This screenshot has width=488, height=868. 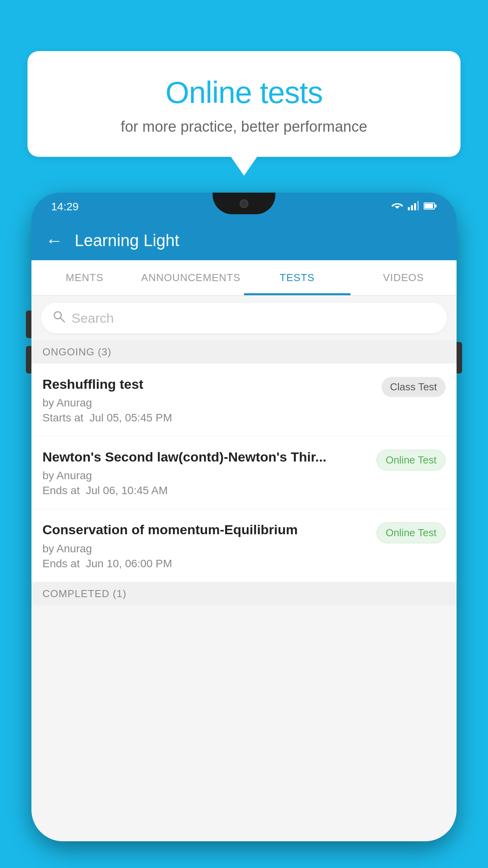 I want to click on ongoing-section-header: ONGOING (3), so click(x=244, y=352).